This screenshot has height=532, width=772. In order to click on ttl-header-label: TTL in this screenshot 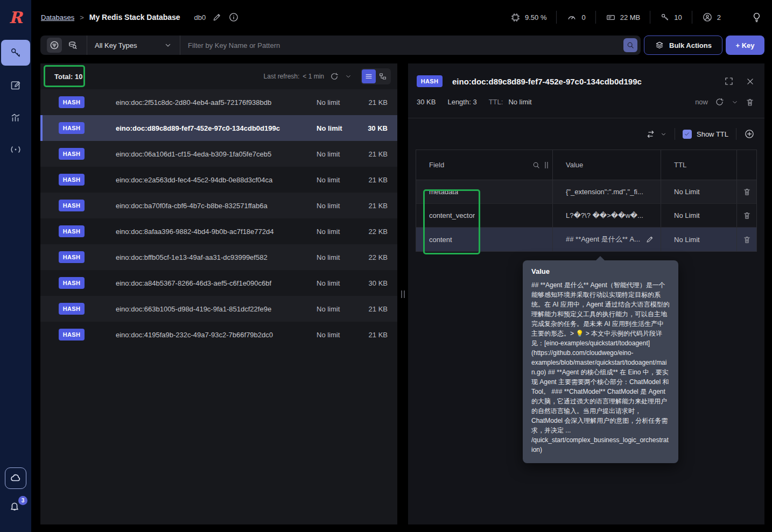, I will do `click(680, 165)`.